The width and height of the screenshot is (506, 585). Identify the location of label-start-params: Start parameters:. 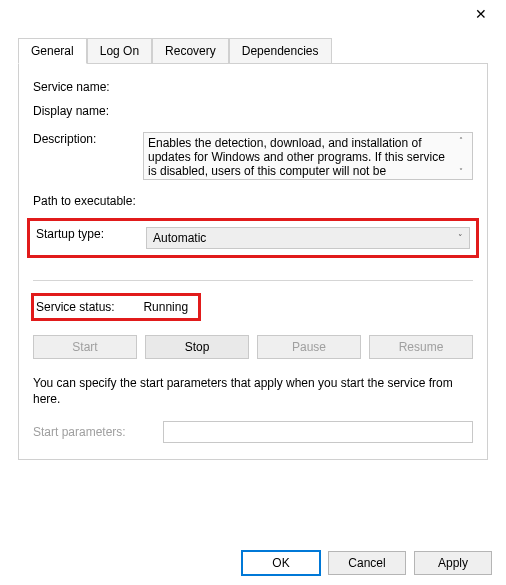
(98, 432).